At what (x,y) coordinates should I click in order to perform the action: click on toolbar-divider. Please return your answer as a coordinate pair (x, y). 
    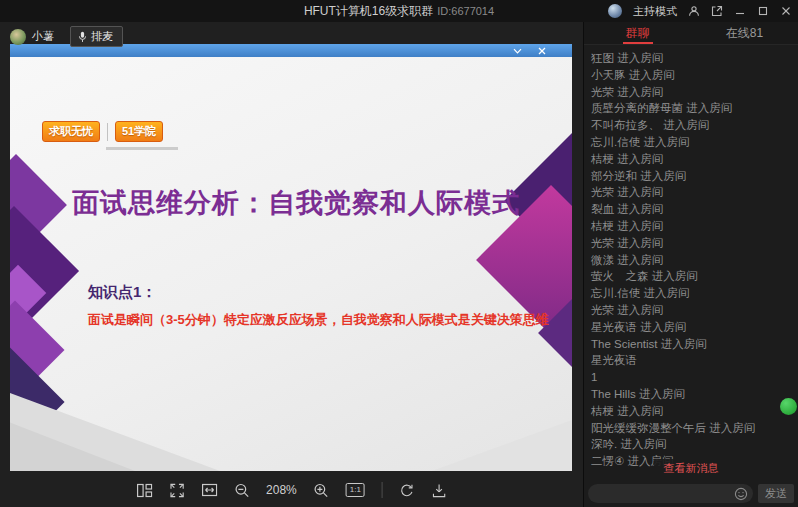
    Looking at the image, I should click on (382, 490).